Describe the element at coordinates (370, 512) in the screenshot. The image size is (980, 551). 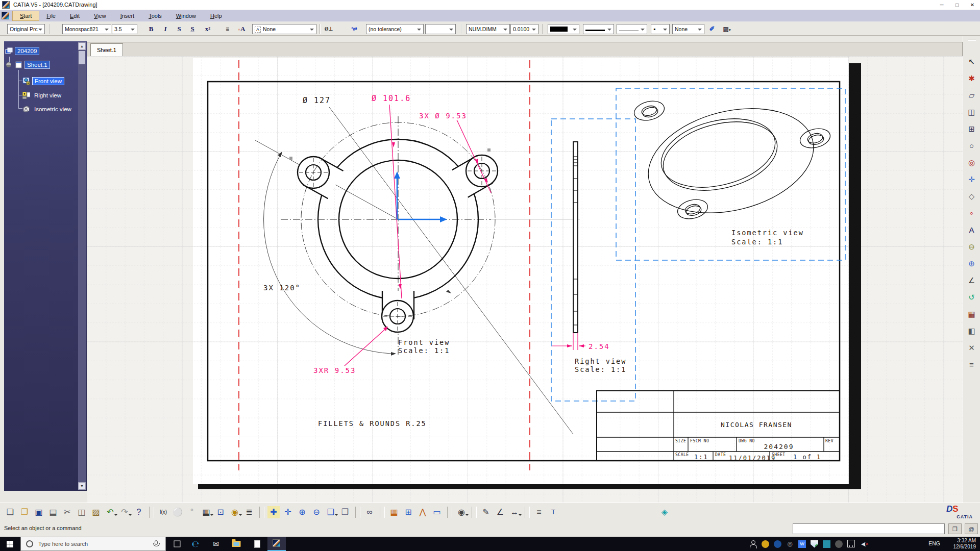
I see `link-icon: ∞` at that location.